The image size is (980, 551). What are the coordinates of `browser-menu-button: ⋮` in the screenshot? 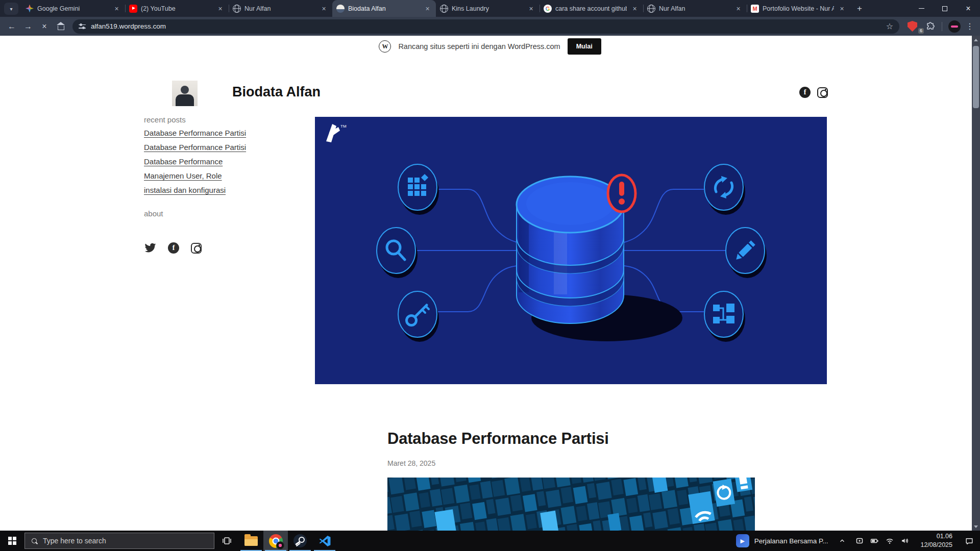 It's located at (970, 27).